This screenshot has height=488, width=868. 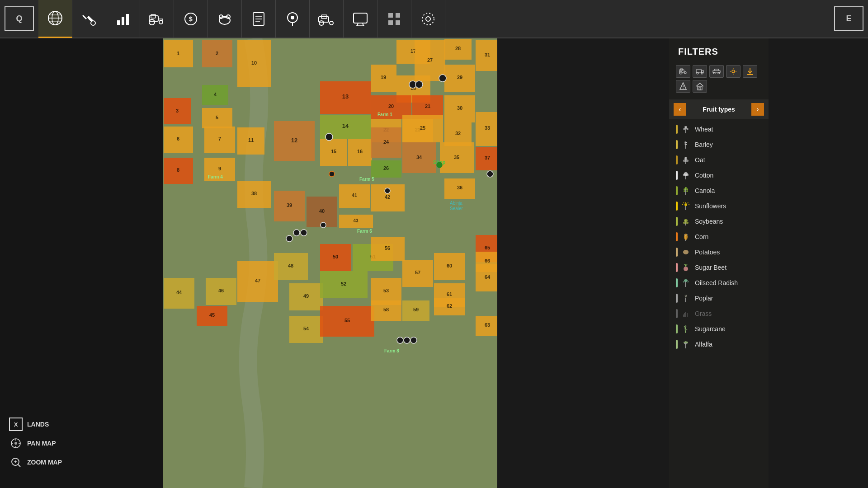 What do you see at coordinates (719, 298) in the screenshot?
I see `fruit-item-poplar: Poplar` at bounding box center [719, 298].